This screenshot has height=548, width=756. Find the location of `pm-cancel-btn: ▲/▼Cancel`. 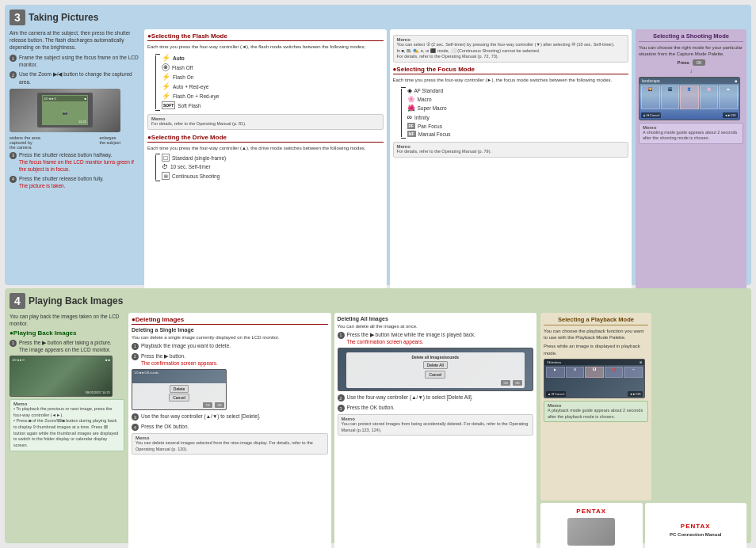

pm-cancel-btn: ▲/▼Cancel is located at coordinates (556, 394).